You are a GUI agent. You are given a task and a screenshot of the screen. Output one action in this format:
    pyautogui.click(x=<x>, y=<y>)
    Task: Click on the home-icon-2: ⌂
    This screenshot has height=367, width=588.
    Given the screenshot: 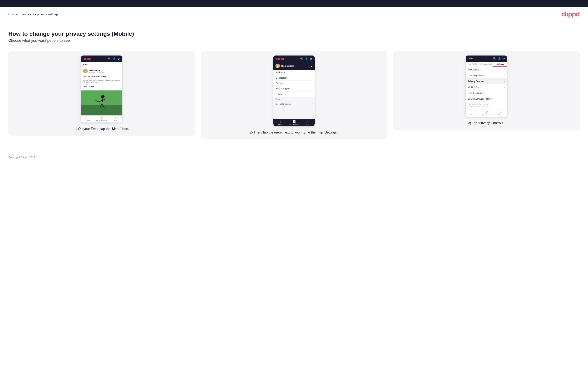 What is the action you would take?
    pyautogui.click(x=280, y=122)
    